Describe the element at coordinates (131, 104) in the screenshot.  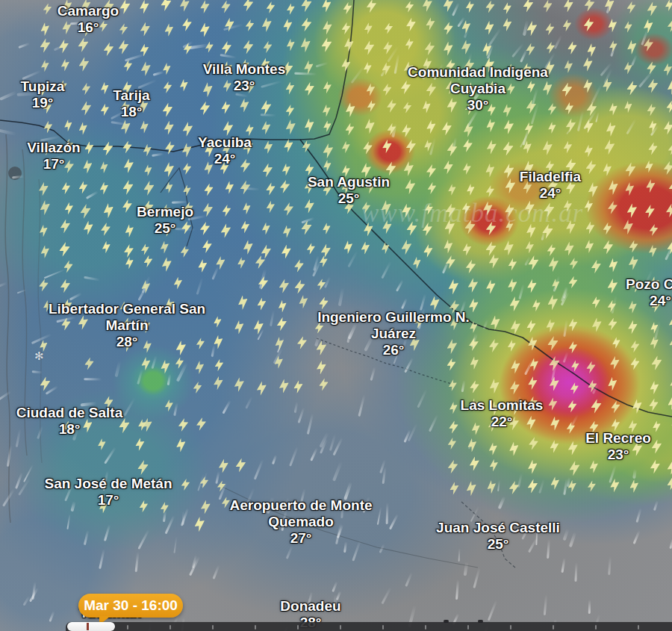
I see `city-label: Tarija18°` at that location.